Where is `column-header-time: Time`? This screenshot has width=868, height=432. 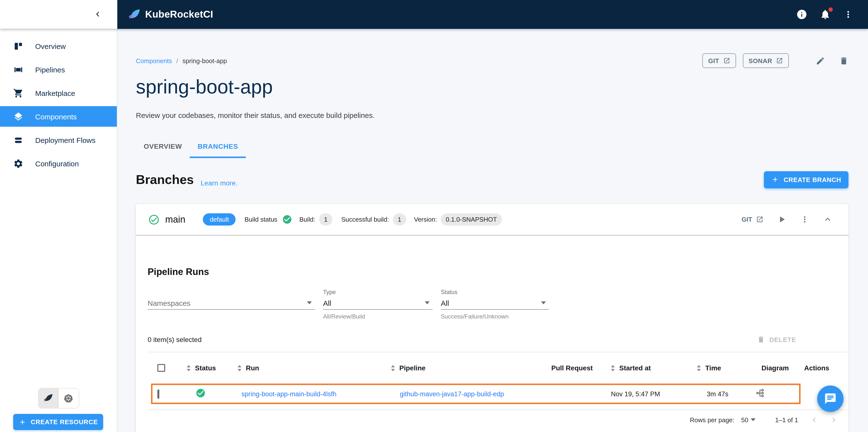 column-header-time: Time is located at coordinates (726, 368).